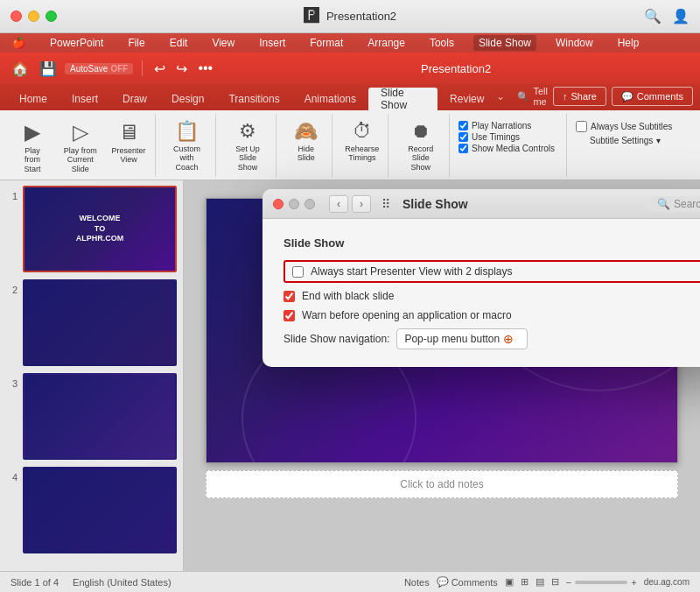  Describe the element at coordinates (513, 149) in the screenshot. I see `media-label: Show Media Controls` at that location.